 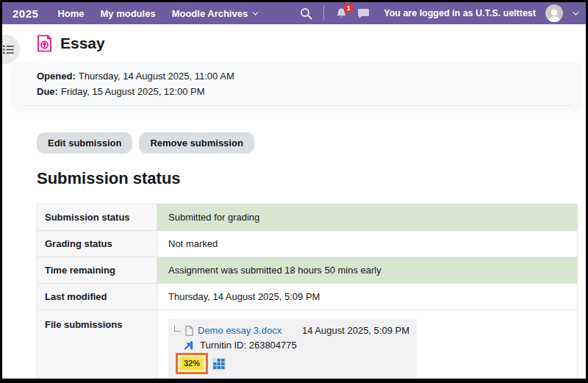 I want to click on row-label: Submission status, so click(x=97, y=218).